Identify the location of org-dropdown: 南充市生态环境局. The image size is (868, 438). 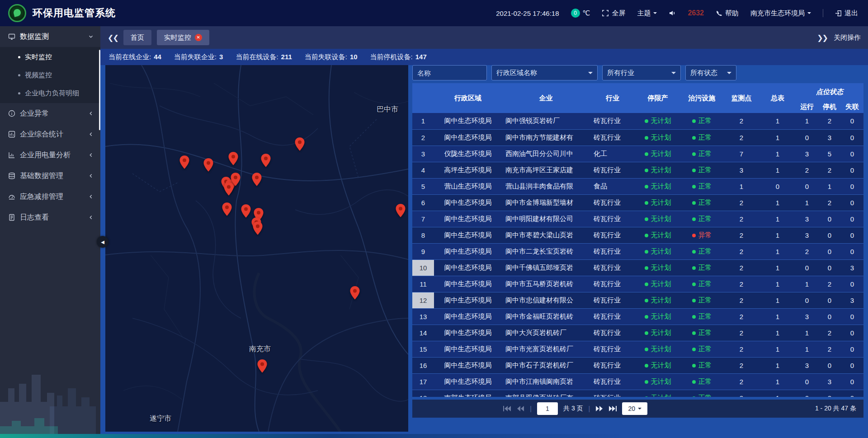
(781, 14).